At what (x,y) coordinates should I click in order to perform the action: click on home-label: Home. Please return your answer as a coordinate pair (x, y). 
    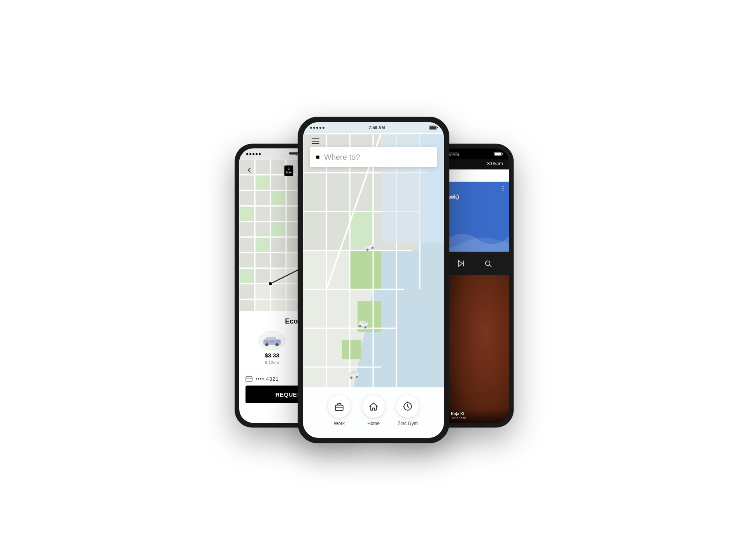
    Looking at the image, I should click on (374, 424).